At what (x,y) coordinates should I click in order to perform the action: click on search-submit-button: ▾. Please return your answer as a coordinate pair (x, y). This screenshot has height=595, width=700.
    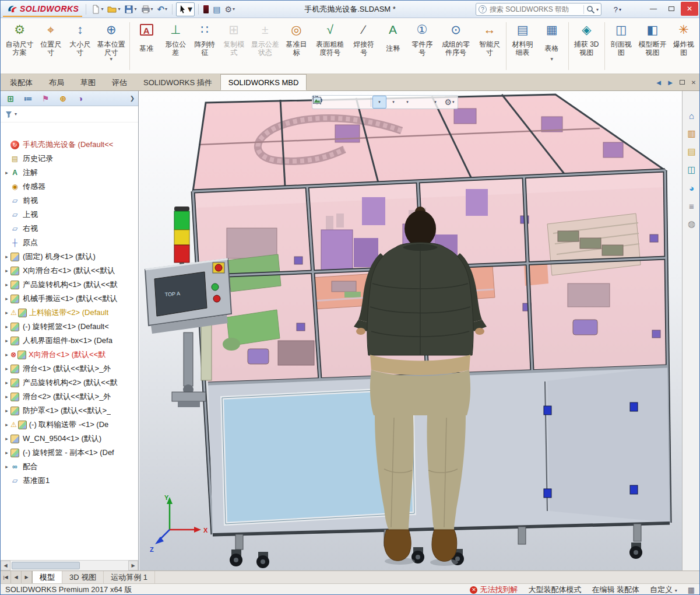
    Looking at the image, I should click on (591, 9).